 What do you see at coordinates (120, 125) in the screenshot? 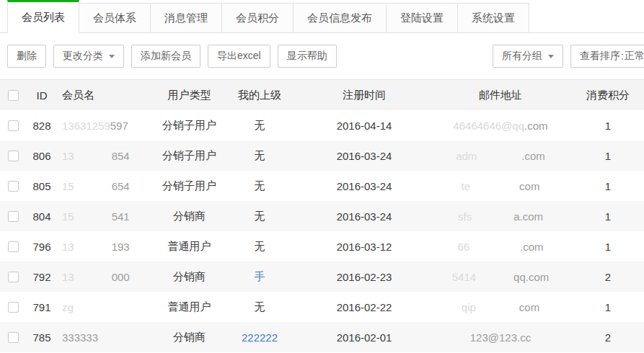
I see `text-segment: 597` at bounding box center [120, 125].